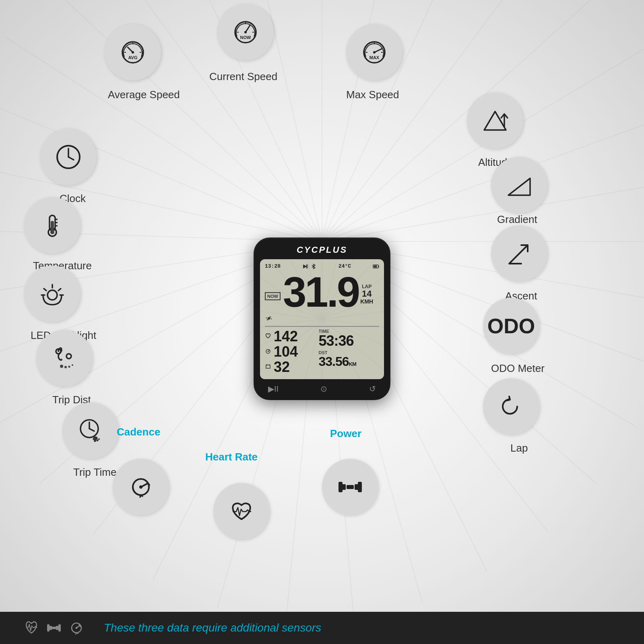 The height and width of the screenshot is (644, 644). Describe the element at coordinates (243, 76) in the screenshot. I see `cur-speed-label: Current Speed` at that location.